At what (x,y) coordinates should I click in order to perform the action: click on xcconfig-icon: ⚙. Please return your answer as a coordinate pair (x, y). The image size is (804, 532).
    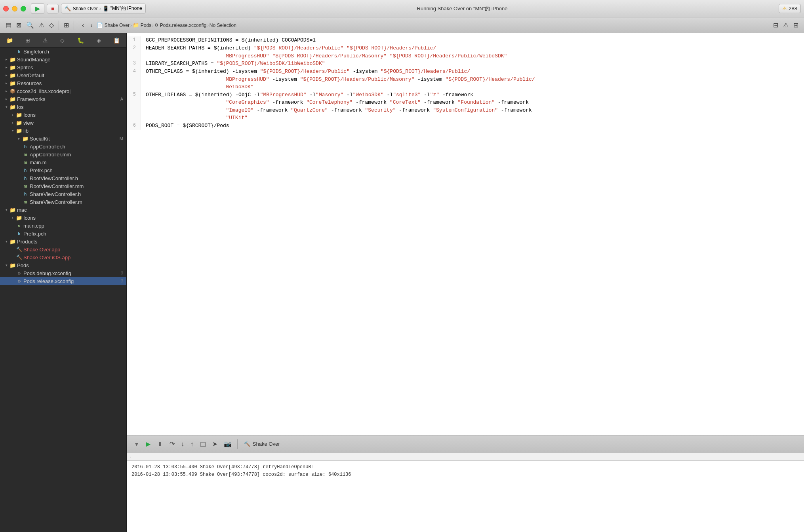
    Looking at the image, I should click on (19, 273).